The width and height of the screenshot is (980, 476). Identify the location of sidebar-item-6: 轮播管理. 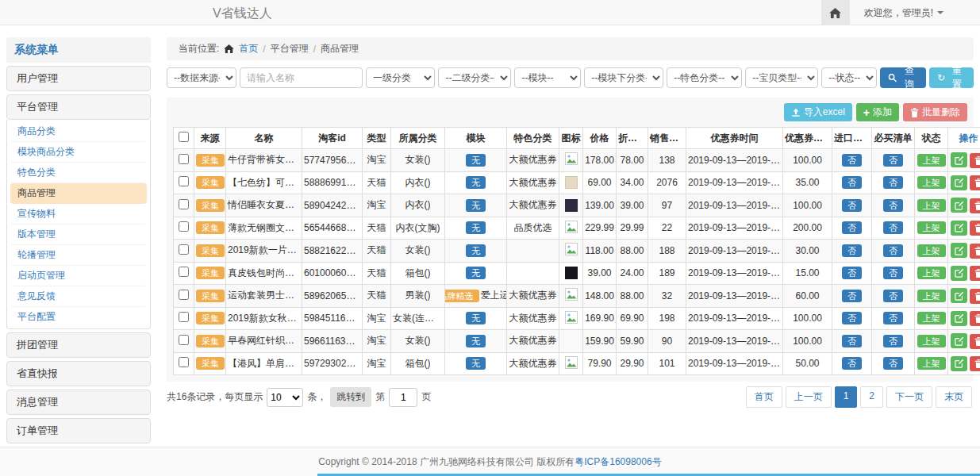
(79, 255).